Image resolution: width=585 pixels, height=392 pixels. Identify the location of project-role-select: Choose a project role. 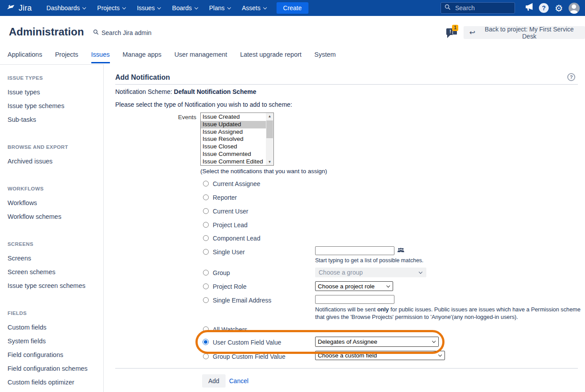
(354, 286).